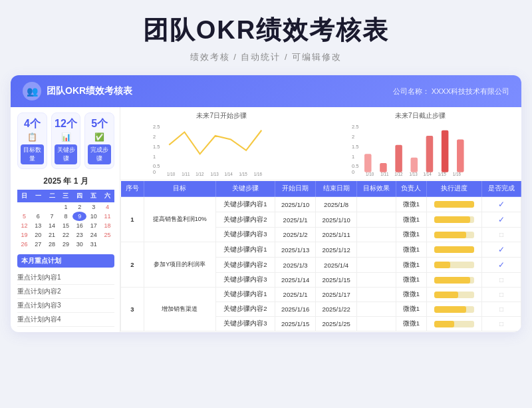 The image size is (532, 408). I want to click on plan-list: 重点计划内容1重点计划内容2重点计划内容3重点计划内容4, so click(66, 299).